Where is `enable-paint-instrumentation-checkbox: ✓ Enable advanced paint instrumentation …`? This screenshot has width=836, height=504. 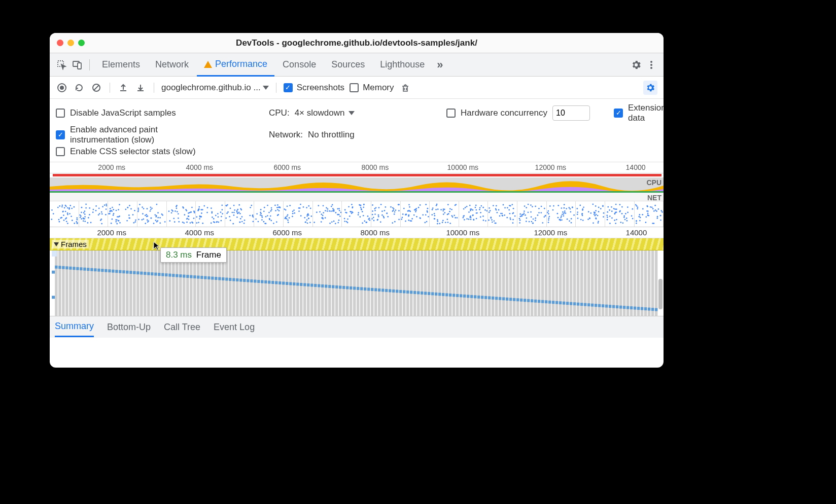 enable-paint-instrumentation-checkbox: ✓ Enable advanced paint instrumentation … is located at coordinates (157, 135).